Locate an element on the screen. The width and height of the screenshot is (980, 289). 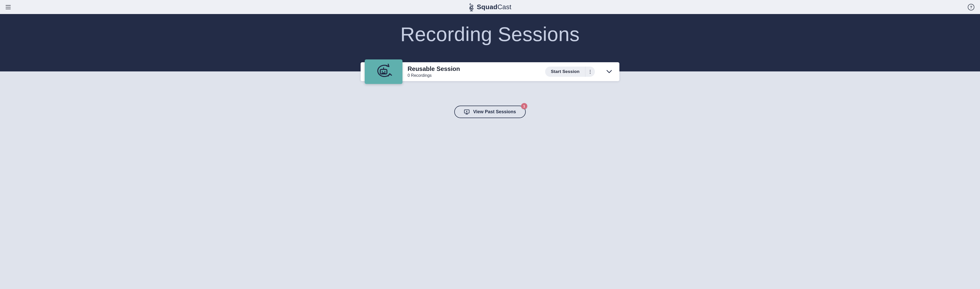
kebab-icon is located at coordinates (590, 72).